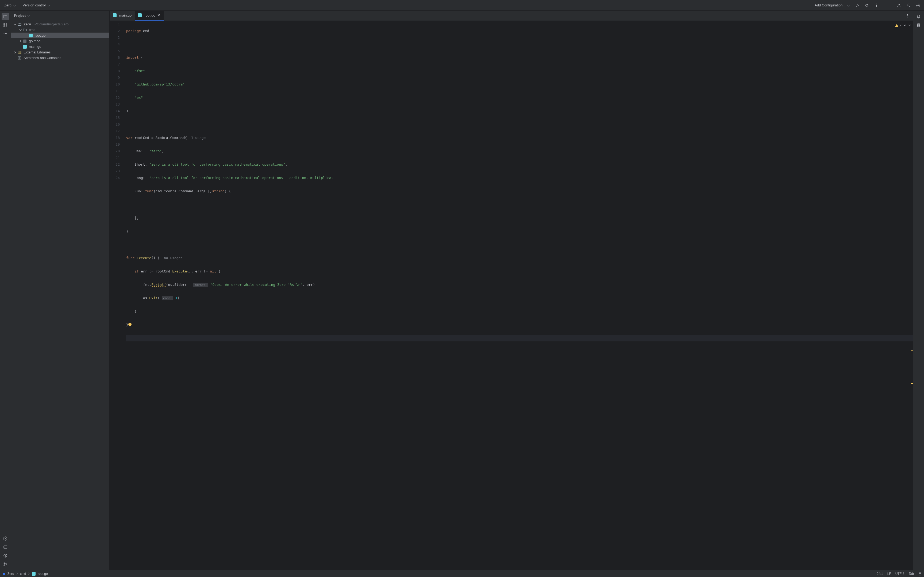 This screenshot has width=924, height=577. What do you see at coordinates (898, 25) in the screenshot?
I see `warnings-badge: 2` at bounding box center [898, 25].